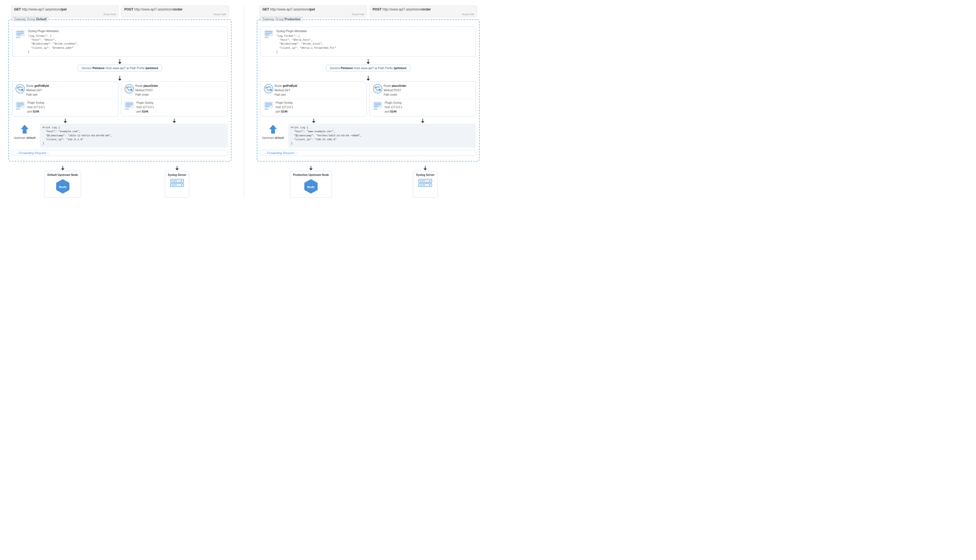 The width and height of the screenshot is (976, 560). I want to click on url-bar-row: GET http://www.api7.ai/petstore/petRoute…, so click(120, 12).